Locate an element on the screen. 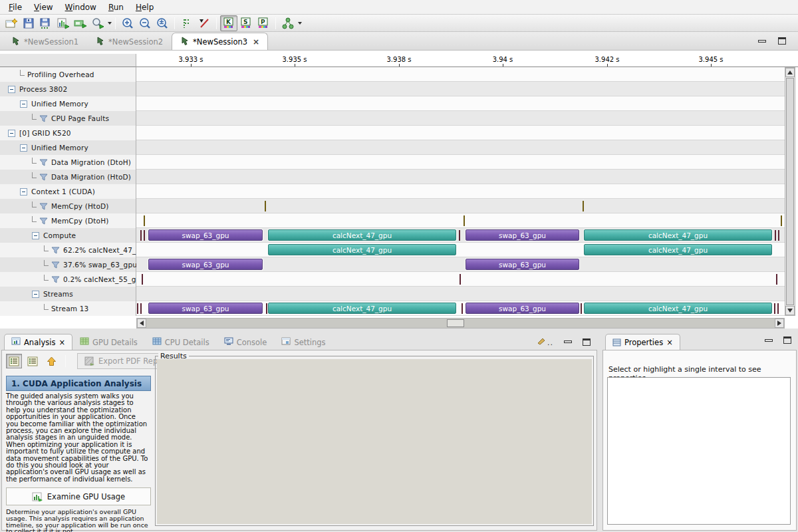 The width and height of the screenshot is (798, 532). tree-row-memcpy-htod: MemCpy (HtoD) is located at coordinates (68, 206).